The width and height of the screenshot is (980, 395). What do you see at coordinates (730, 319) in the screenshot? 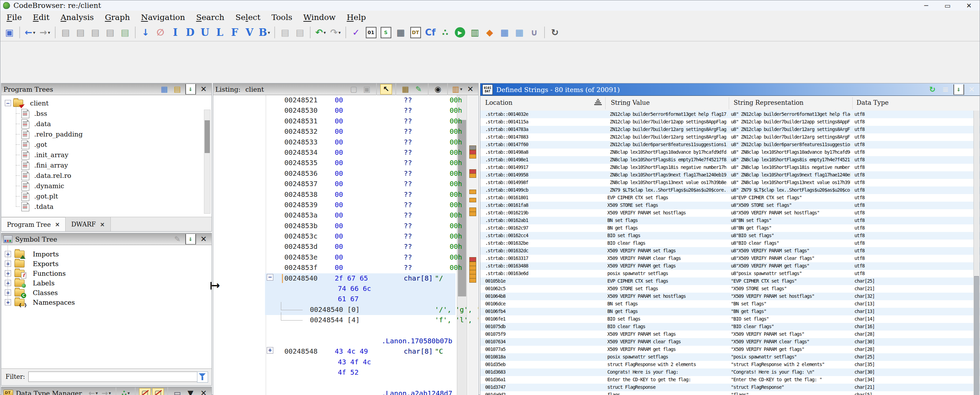
I see `table-row: 00106fe1BIO_set_flags"BIO_set_flags"char…` at bounding box center [730, 319].